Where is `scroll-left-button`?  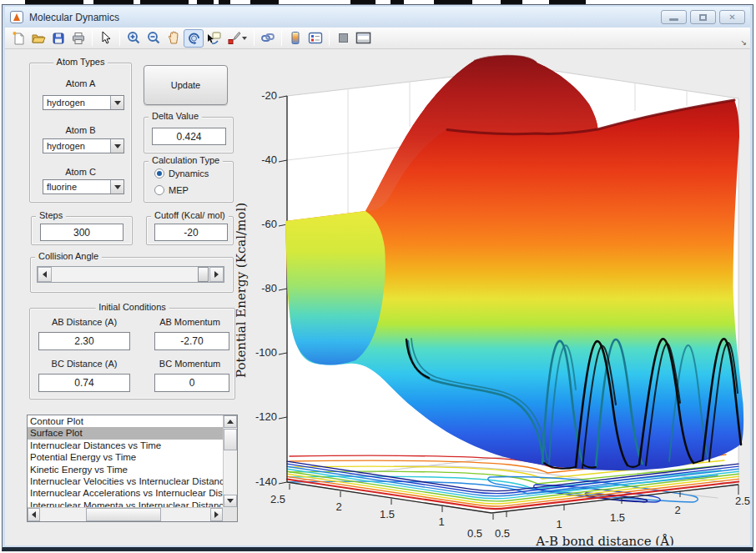 scroll-left-button is located at coordinates (33, 515).